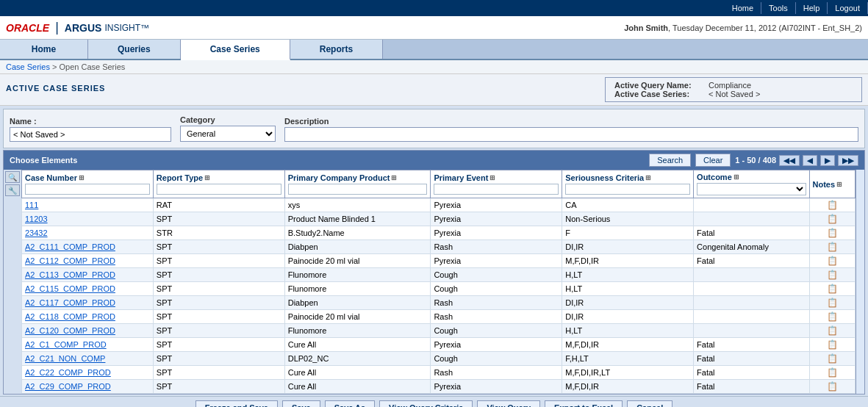  What do you see at coordinates (88, 373) in the screenshot?
I see `cell-case-number: A2_C22_COMP_PROD` at bounding box center [88, 373].